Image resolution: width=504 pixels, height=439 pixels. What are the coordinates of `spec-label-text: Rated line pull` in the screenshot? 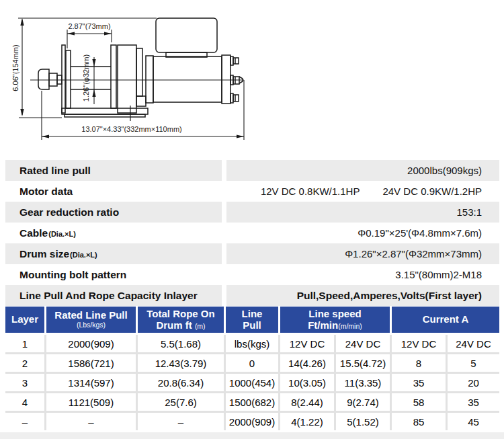 It's located at (55, 171).